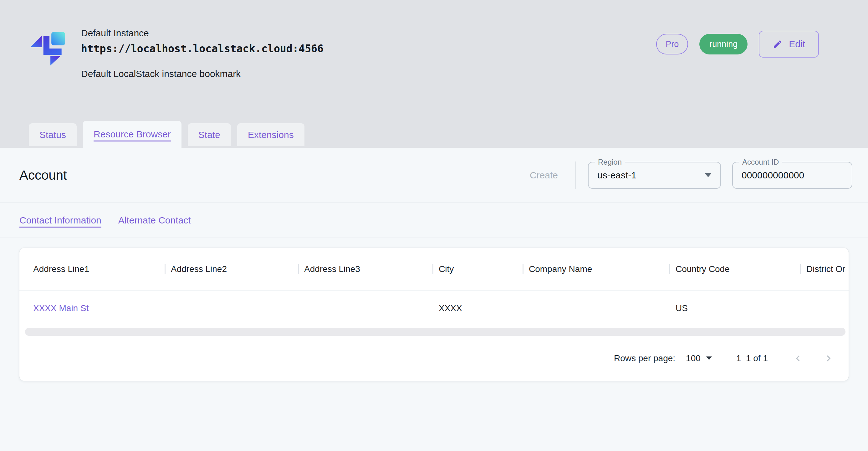  What do you see at coordinates (544, 175) in the screenshot?
I see `create-button: Create` at bounding box center [544, 175].